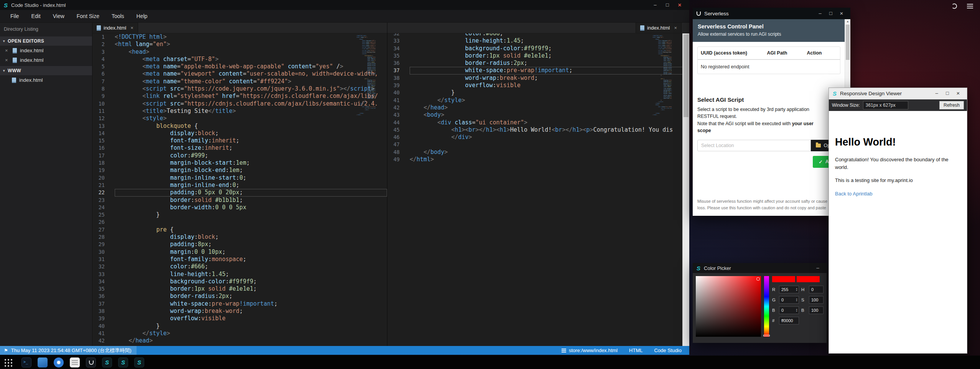 This screenshot has height=369, width=980. Describe the element at coordinates (804, 310) in the screenshot. I see `brightness-label: B` at that location.